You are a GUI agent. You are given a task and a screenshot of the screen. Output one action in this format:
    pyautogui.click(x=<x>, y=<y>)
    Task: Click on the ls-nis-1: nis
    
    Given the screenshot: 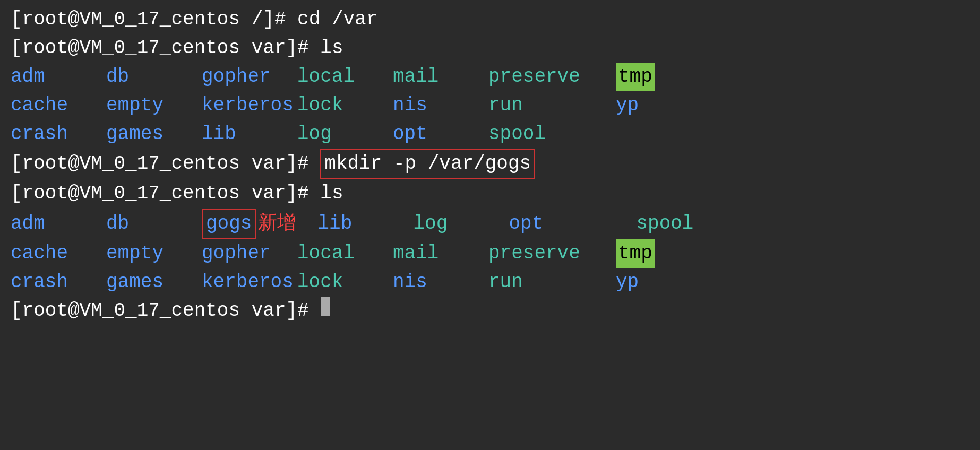 What is the action you would take?
    pyautogui.click(x=441, y=106)
    